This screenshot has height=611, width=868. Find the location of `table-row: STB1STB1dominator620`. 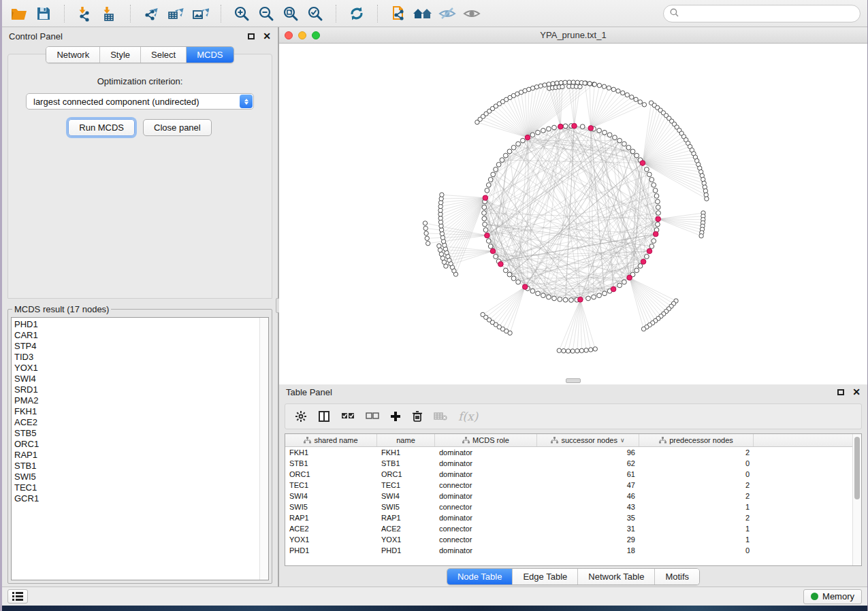

table-row: STB1STB1dominator620 is located at coordinates (569, 463).